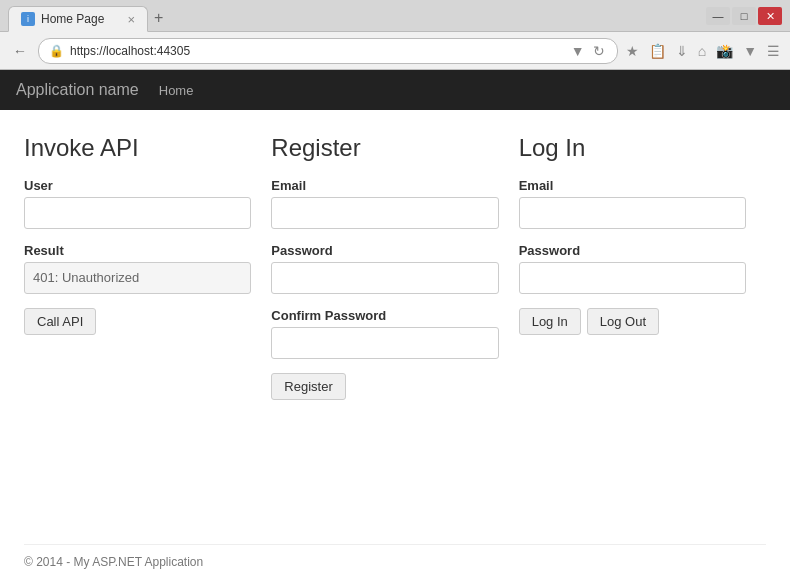 Image resolution: width=790 pixels, height=585 pixels. Describe the element at coordinates (632, 250) in the screenshot. I see `login-password-label: Password` at that location.